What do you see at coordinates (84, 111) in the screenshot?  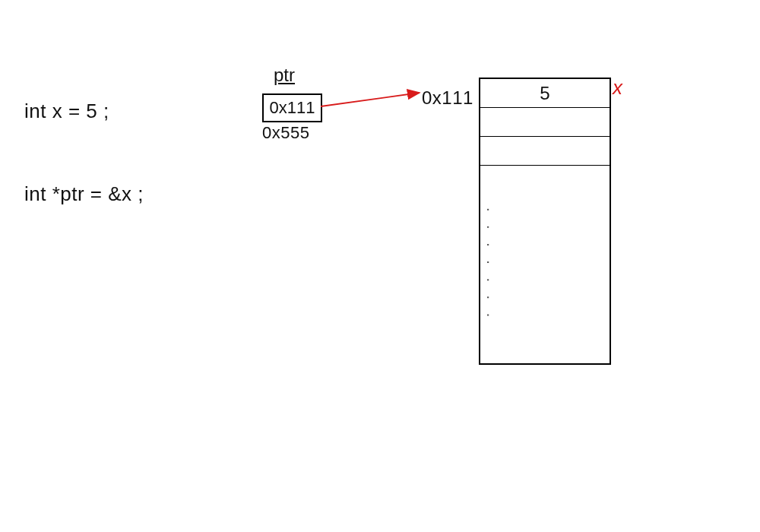 I see `code-line-1: int x = 5 ;` at bounding box center [84, 111].